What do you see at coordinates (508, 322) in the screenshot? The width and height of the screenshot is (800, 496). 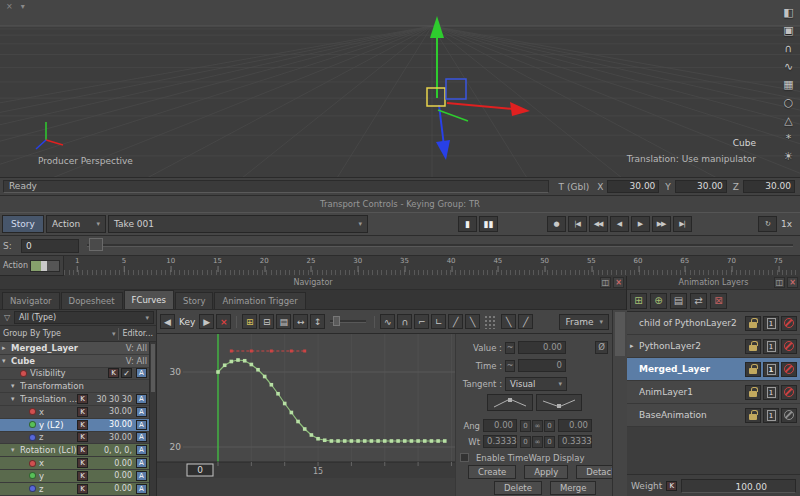 I see `pre-infinity-button: ╲` at bounding box center [508, 322].